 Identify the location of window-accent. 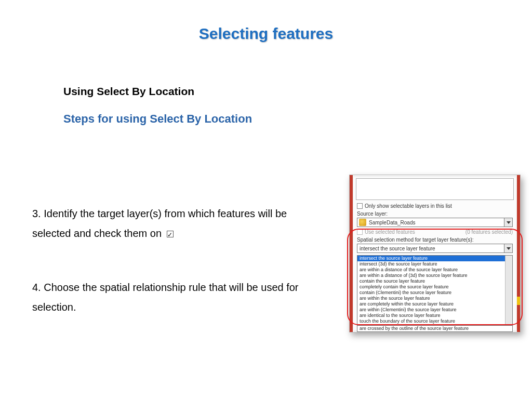
(518, 301).